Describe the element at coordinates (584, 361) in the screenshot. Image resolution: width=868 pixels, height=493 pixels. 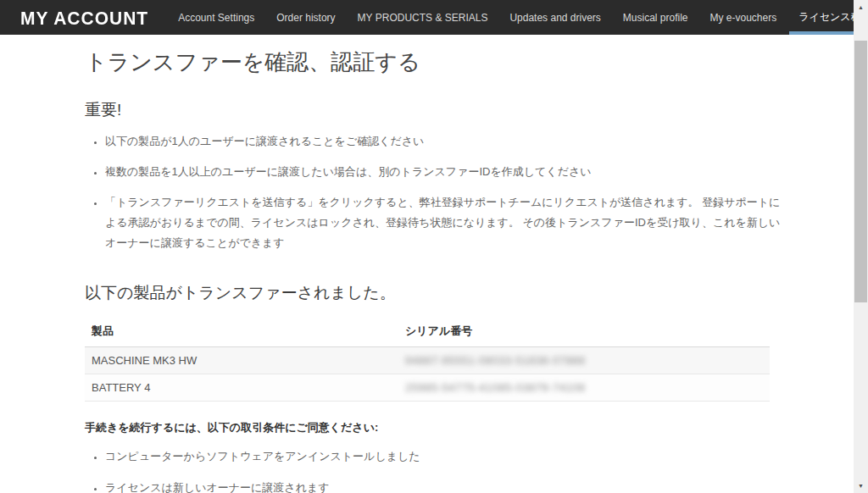
I see `serial-number-cell: 94887-95551-08033-51838-07888` at that location.